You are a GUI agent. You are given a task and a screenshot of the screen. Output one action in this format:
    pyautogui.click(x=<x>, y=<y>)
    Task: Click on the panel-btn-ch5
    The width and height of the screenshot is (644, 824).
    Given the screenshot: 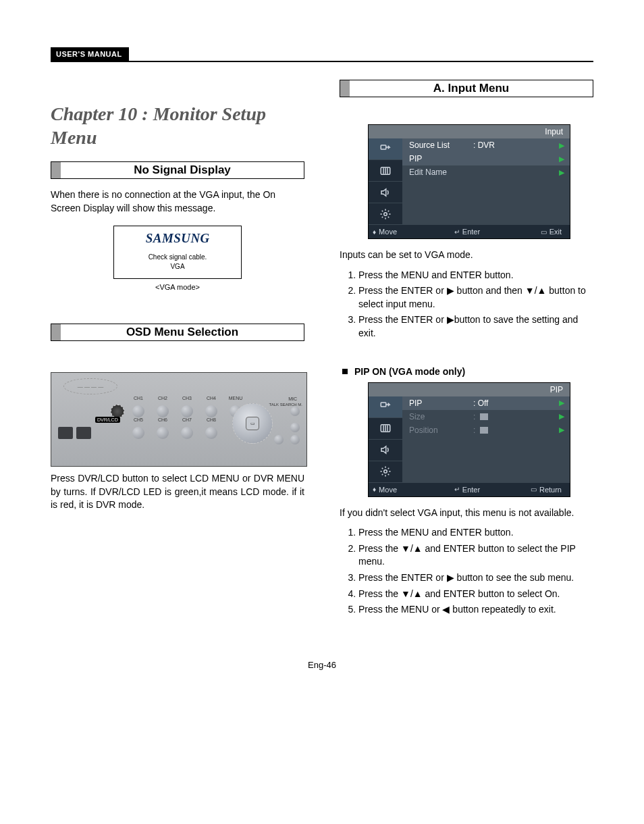 What is the action you would take?
    pyautogui.click(x=138, y=433)
    